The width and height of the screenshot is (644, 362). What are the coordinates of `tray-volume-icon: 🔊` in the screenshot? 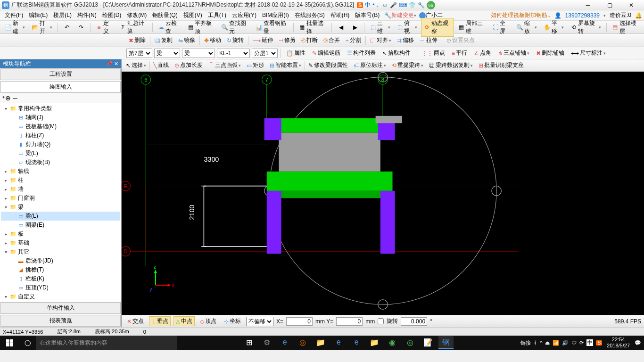 It's located at (565, 343).